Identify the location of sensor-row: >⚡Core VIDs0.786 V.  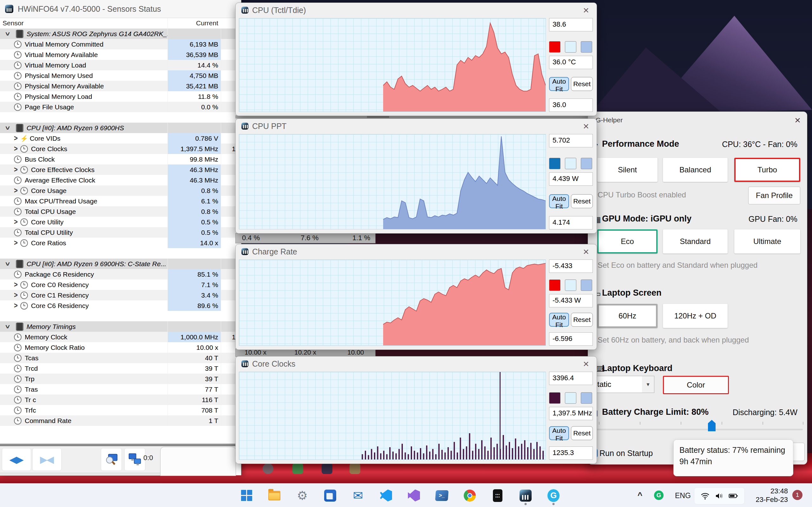
(120, 138).